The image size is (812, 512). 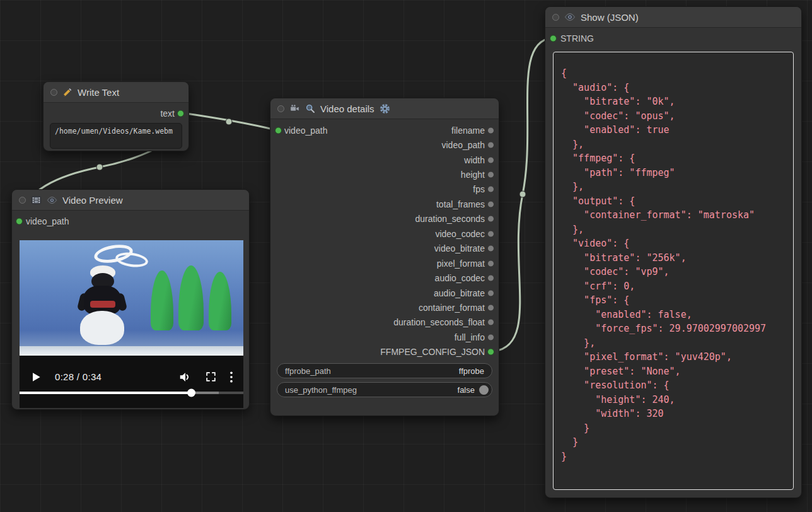 What do you see at coordinates (385, 219) in the screenshot?
I see `output-row: duration_seconds` at bounding box center [385, 219].